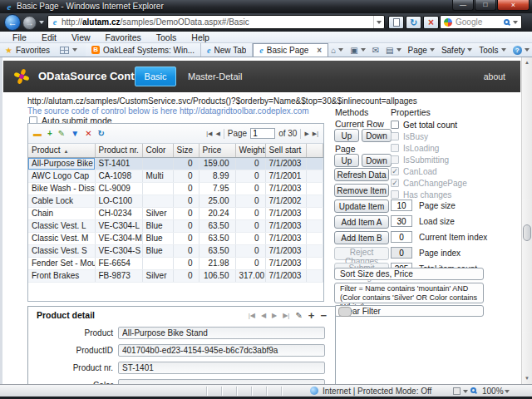 The height and width of the screenshot is (399, 532). I want to click on tab-basic: Basic, so click(155, 76).